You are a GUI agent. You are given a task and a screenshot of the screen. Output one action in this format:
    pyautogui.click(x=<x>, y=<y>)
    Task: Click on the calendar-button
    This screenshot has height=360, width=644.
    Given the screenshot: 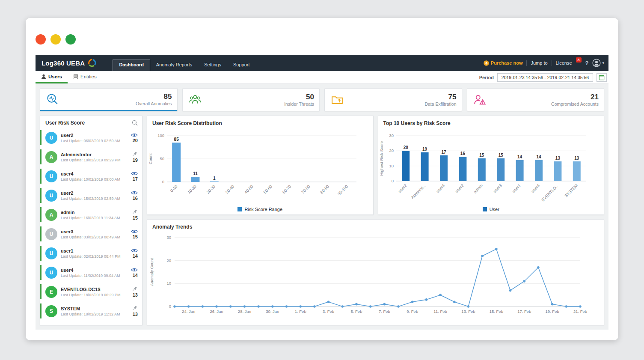 What is the action you would take?
    pyautogui.click(x=602, y=77)
    